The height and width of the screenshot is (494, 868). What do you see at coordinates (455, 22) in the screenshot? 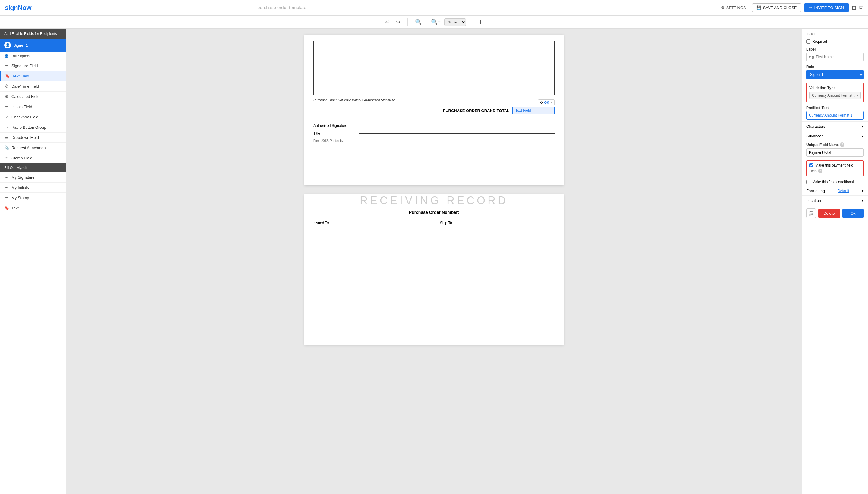
I see `zoom-select: 100% 50% 75% 125% 150%` at bounding box center [455, 22].